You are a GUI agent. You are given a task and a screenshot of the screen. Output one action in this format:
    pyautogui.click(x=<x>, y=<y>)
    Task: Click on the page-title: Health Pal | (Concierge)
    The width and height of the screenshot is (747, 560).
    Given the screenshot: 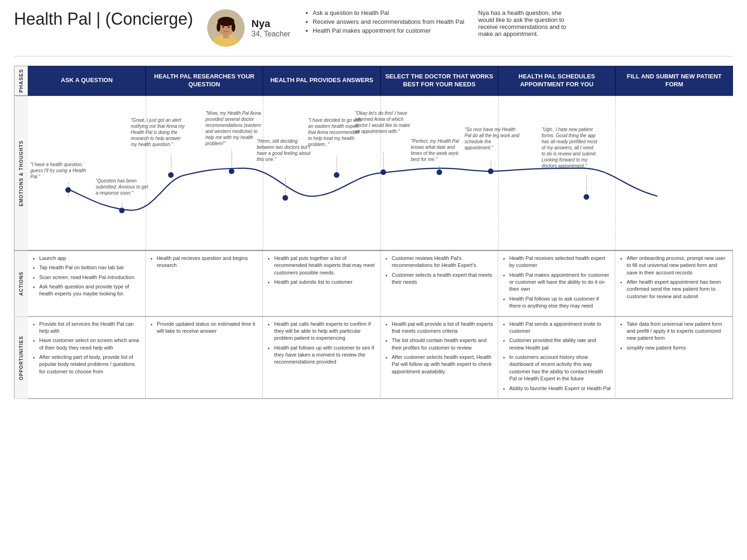 What is the action you would take?
    pyautogui.click(x=104, y=19)
    